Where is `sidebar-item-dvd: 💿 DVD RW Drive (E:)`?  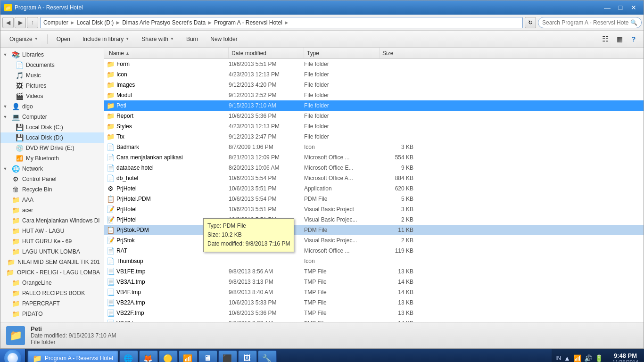 sidebar-item-dvd: 💿 DVD RW Drive (E:) is located at coordinates (52, 148).